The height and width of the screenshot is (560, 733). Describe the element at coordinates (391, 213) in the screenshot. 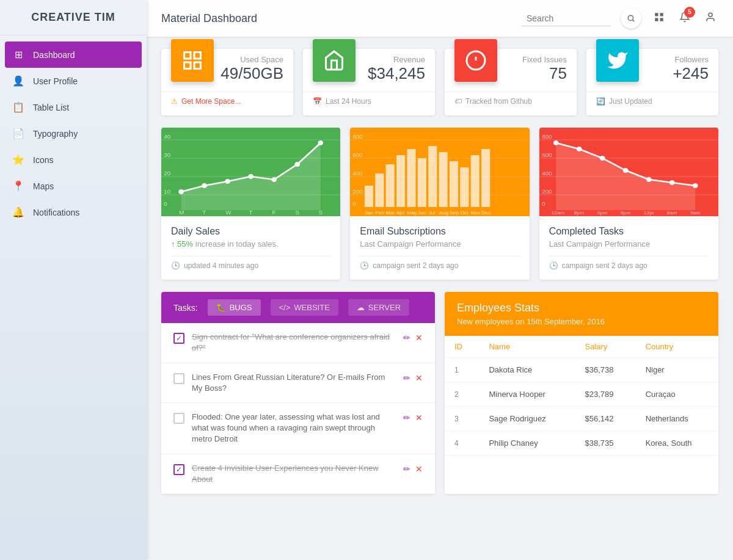

I see `svg-text: Mar` at that location.